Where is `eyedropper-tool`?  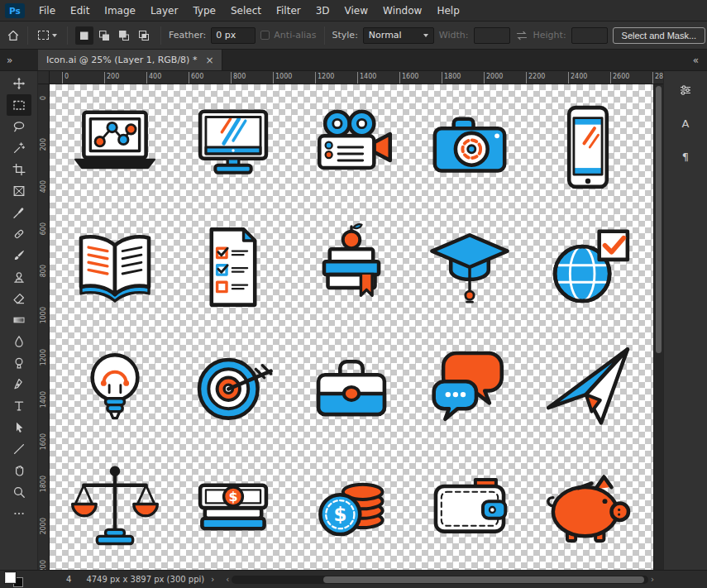
eyedropper-tool is located at coordinates (19, 213).